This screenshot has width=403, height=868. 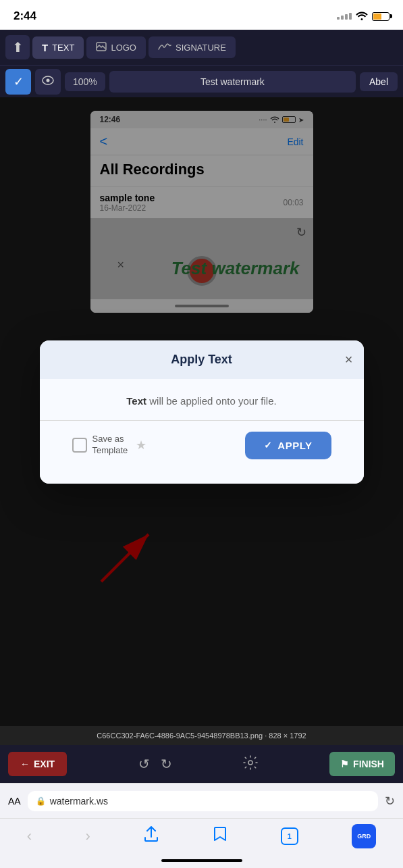 I want to click on status-time: 2:44, so click(x=25, y=16).